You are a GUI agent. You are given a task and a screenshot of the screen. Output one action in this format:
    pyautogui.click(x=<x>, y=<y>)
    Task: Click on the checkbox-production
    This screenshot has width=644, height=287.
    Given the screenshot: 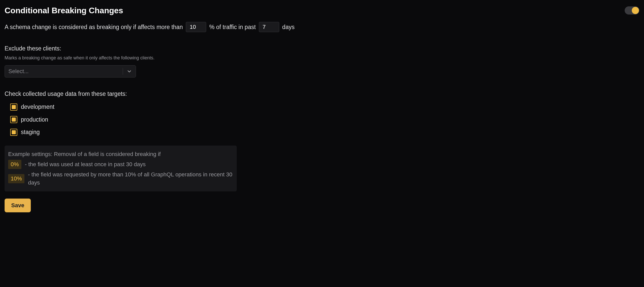 What is the action you would take?
    pyautogui.click(x=14, y=120)
    